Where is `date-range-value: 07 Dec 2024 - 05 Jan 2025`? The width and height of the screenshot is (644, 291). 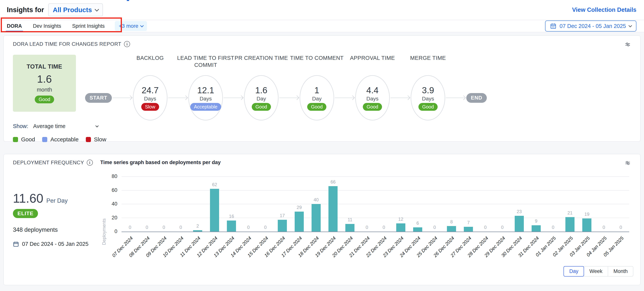 date-range-value: 07 Dec 2024 - 05 Jan 2025 is located at coordinates (593, 26).